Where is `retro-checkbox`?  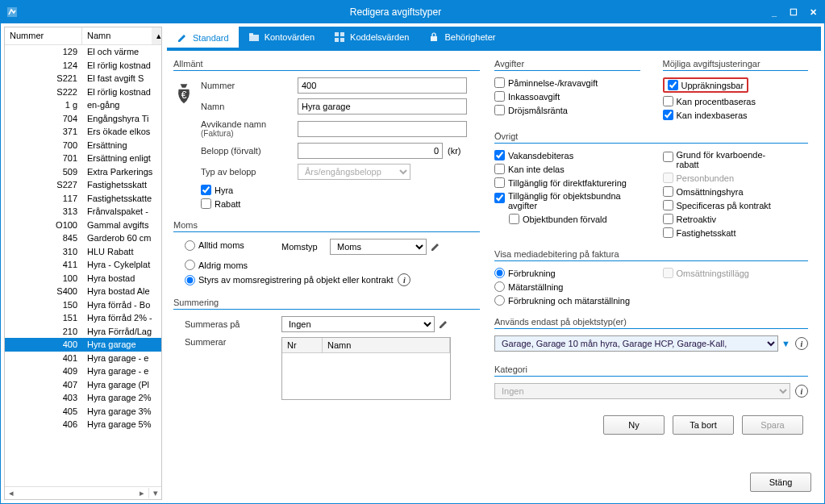 retro-checkbox is located at coordinates (668, 219).